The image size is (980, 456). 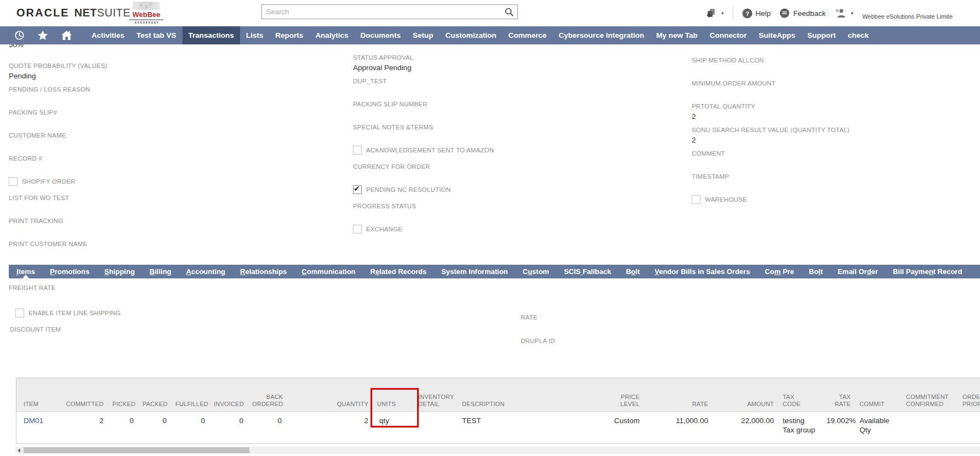 What do you see at coordinates (910, 16) in the screenshot?
I see `account-company-label: Webbee eSolutions Private Limite` at bounding box center [910, 16].